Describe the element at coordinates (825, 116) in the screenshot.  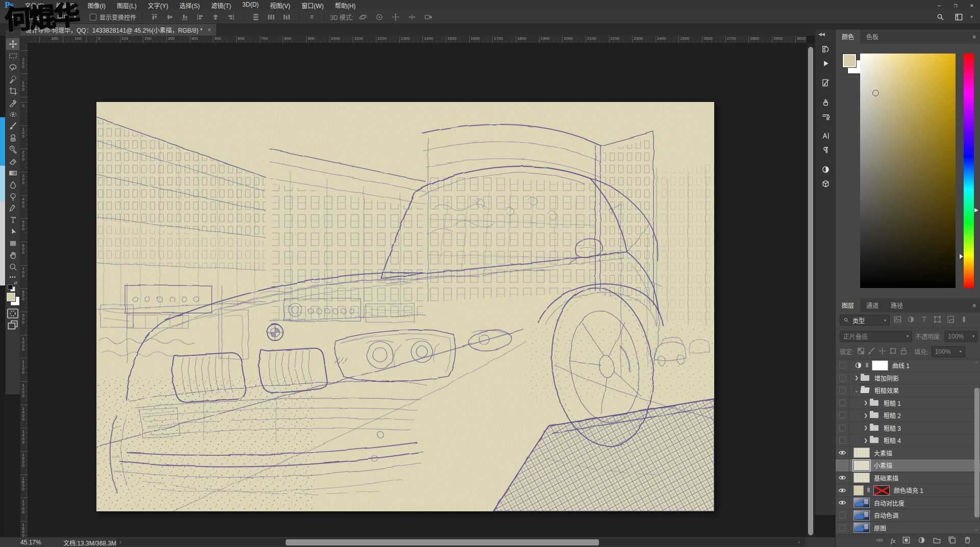
I see `clonesrc-panel-button` at that location.